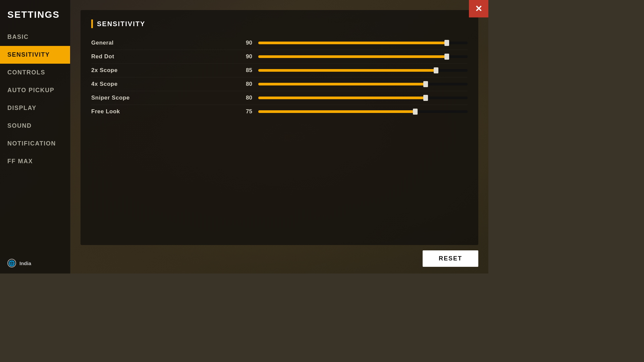  Describe the element at coordinates (35, 72) in the screenshot. I see `sidebar-item-controls: CONTROLS` at that location.